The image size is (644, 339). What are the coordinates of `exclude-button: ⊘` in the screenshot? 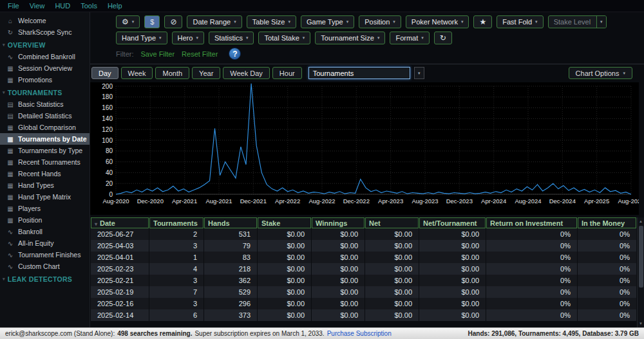 It's located at (173, 22).